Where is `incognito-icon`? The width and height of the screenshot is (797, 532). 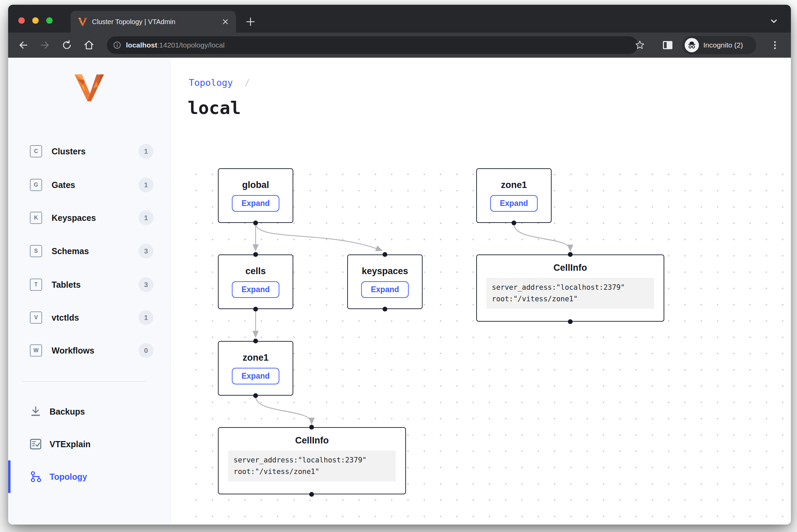
incognito-icon is located at coordinates (692, 45).